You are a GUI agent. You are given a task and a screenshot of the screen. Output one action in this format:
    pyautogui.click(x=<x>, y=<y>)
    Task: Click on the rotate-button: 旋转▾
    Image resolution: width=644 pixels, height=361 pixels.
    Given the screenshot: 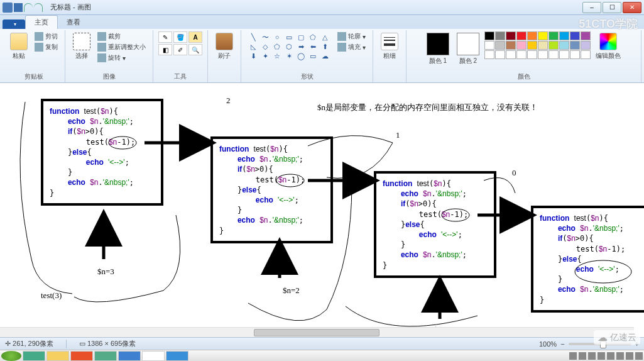 What is the action you would take?
    pyautogui.click(x=122, y=58)
    